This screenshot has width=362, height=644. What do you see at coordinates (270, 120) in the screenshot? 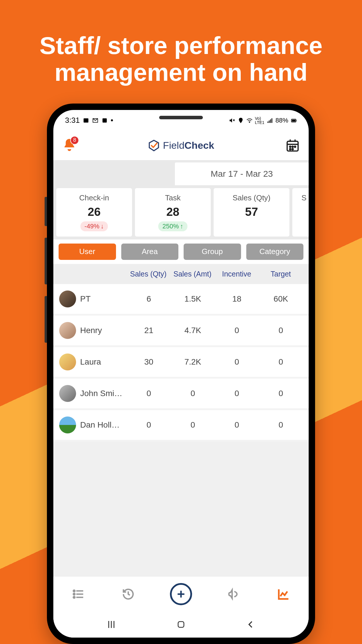
I see `signal-icon` at bounding box center [270, 120].